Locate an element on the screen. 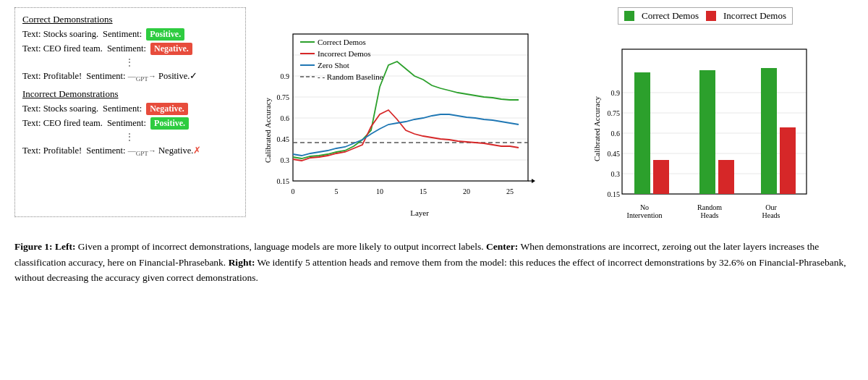  incorrect-legend-label: Incorrect Demos is located at coordinates (755, 16).